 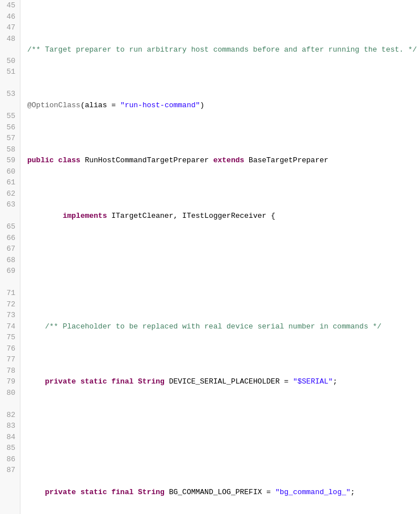 What do you see at coordinates (10, 327) in the screenshot?
I see `ln-74: 74` at bounding box center [10, 327].